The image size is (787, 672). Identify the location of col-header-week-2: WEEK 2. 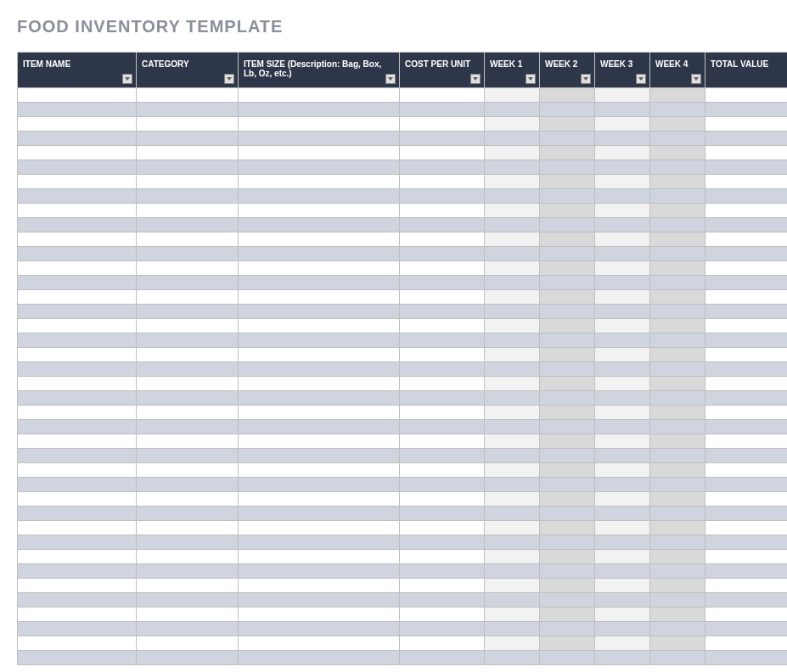
(567, 70).